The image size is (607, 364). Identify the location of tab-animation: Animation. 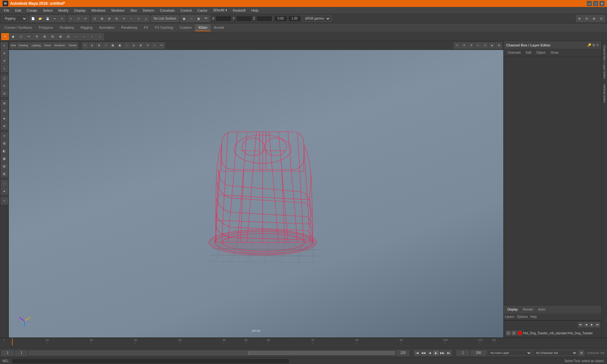
(107, 28).